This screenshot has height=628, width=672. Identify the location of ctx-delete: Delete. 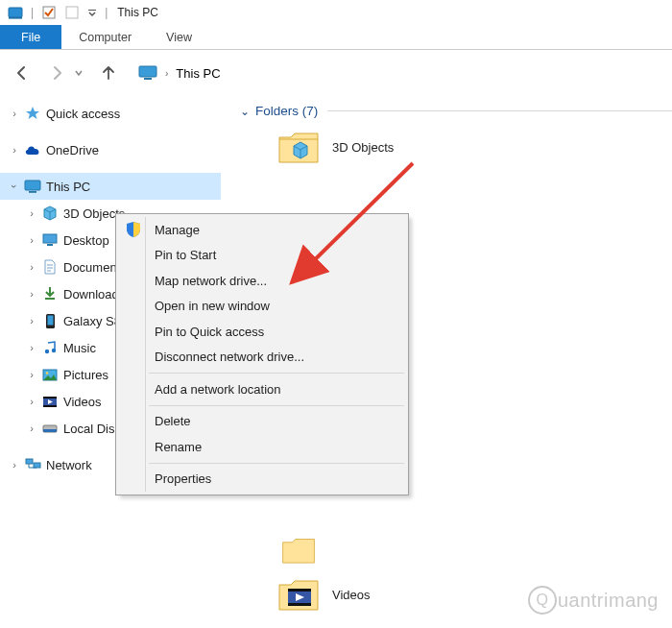
(262, 423).